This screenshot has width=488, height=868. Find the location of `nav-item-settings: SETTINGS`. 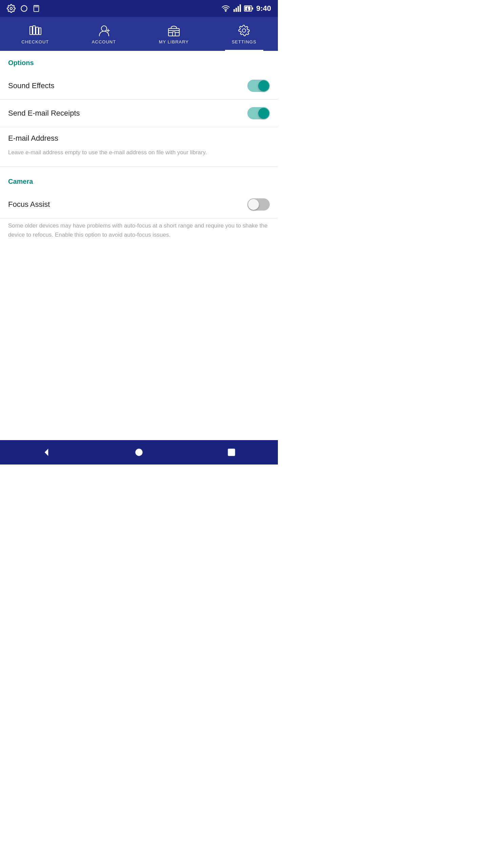

nav-item-settings: SETTINGS is located at coordinates (244, 34).